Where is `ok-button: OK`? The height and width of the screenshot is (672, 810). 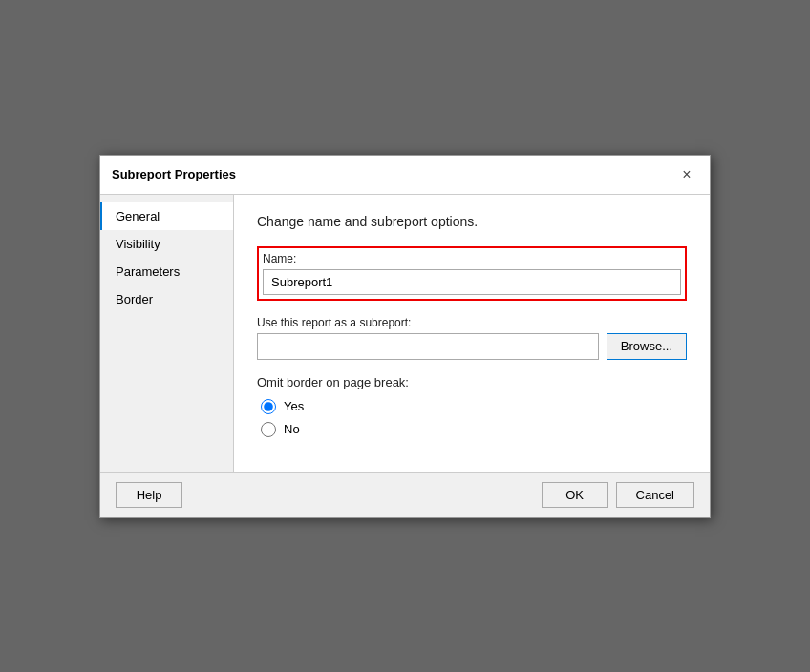
ok-button: OK is located at coordinates (575, 494).